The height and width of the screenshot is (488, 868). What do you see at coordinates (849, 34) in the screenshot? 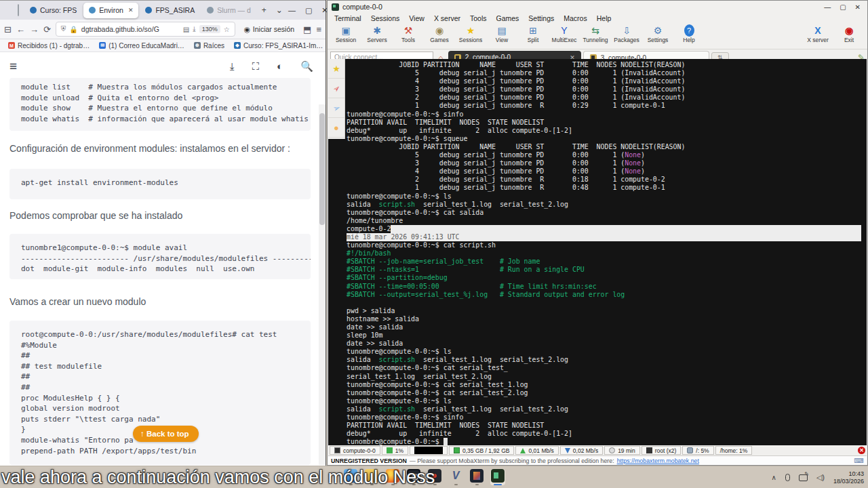
I see `toolbar-button-exit: ◉Exit` at bounding box center [849, 34].